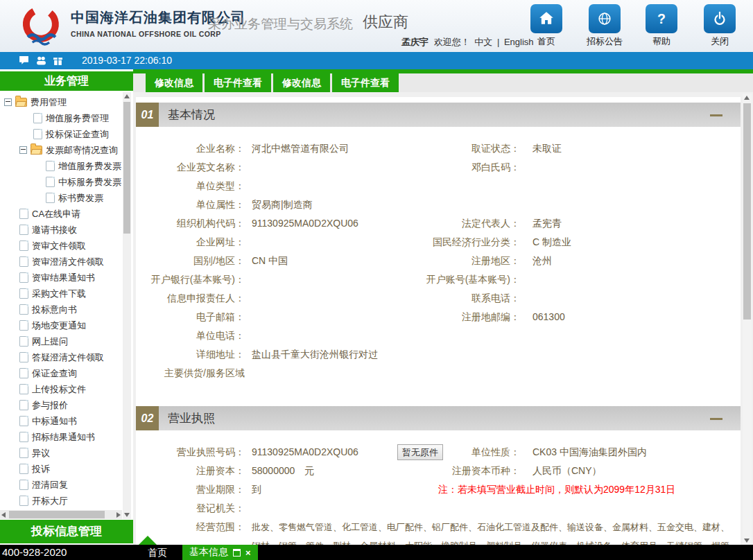 This screenshot has width=753, height=560. What do you see at coordinates (61, 150) in the screenshot?
I see `sidebar-item: 发票邮寄情况查询` at bounding box center [61, 150].